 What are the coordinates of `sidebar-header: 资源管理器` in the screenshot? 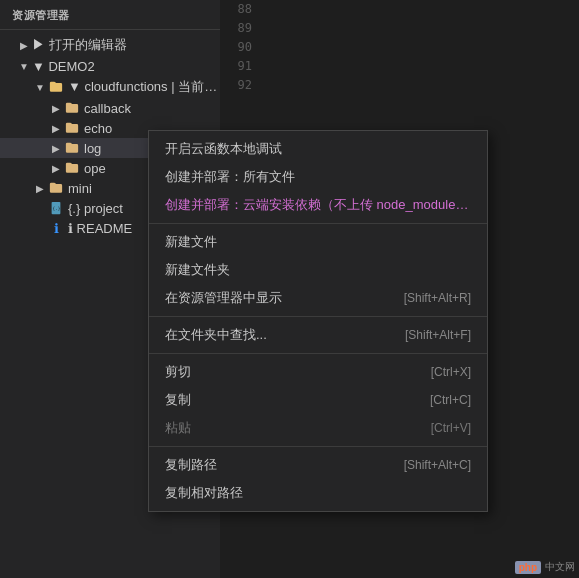 It's located at (110, 15).